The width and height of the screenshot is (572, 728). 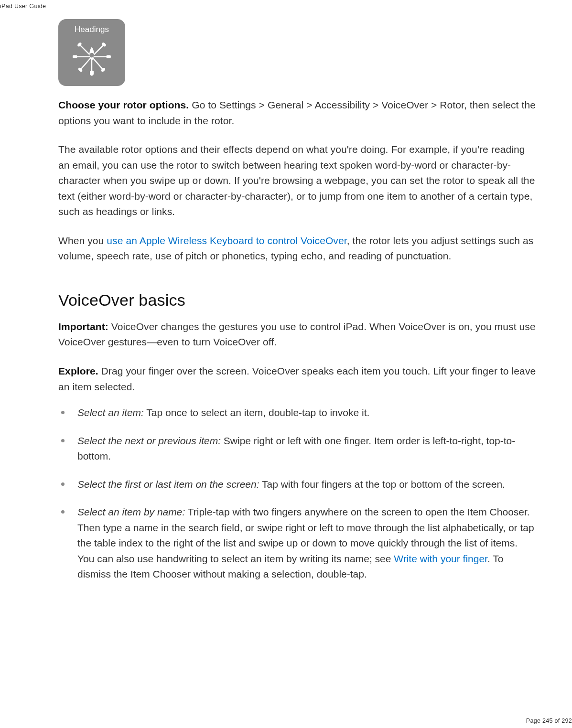 What do you see at coordinates (297, 181) in the screenshot?
I see `paragraph-available-options: The available rotor options and their ef…` at bounding box center [297, 181].